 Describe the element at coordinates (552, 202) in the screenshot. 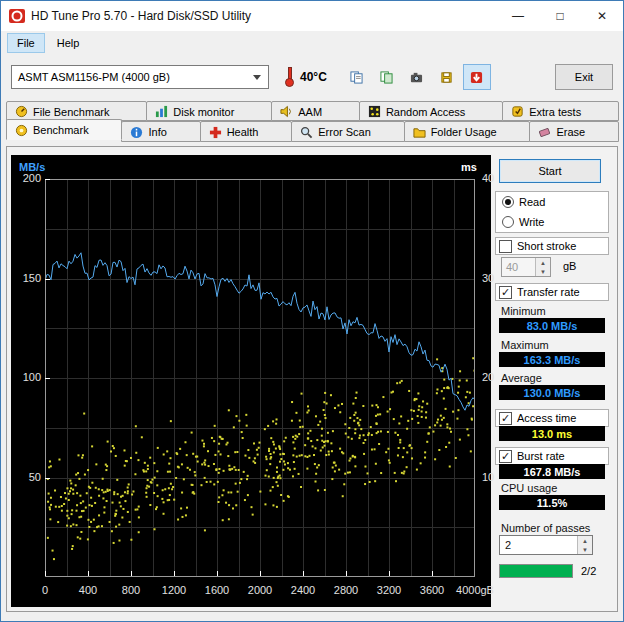

I see `read-radio-row: Read` at that location.